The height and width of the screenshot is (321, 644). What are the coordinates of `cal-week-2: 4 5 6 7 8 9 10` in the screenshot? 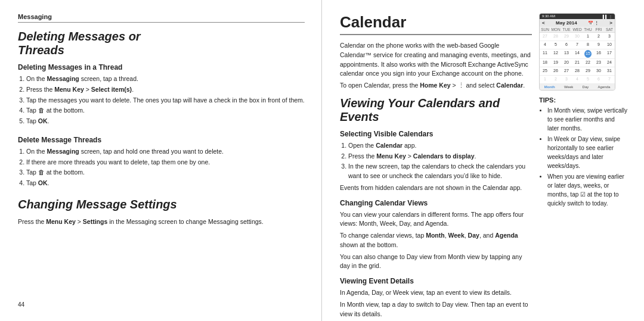 It's located at (577, 45).